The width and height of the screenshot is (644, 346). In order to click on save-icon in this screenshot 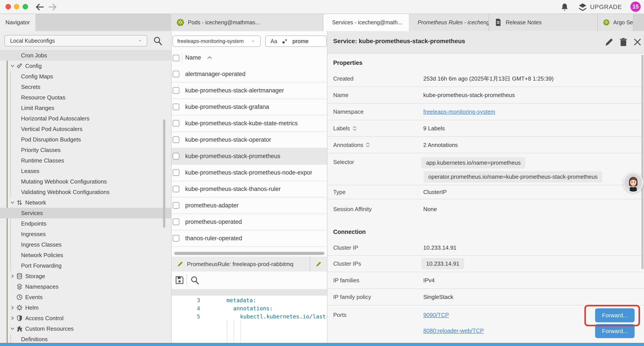, I will do `click(180, 280)`.